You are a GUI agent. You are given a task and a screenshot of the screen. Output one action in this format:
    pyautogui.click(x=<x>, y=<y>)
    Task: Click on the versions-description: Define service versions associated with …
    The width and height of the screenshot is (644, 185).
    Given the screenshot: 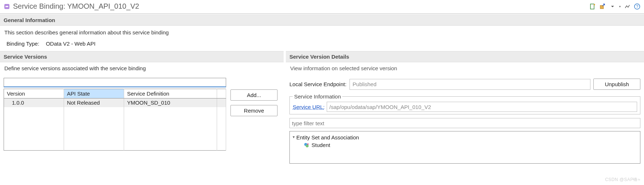 What is the action you would take?
    pyautogui.click(x=142, y=68)
    